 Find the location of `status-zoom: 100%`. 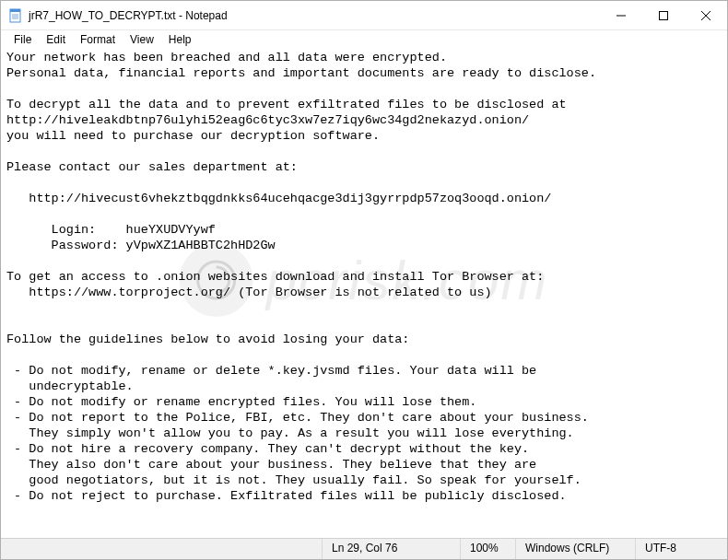

status-zoom: 100% is located at coordinates (487, 549).